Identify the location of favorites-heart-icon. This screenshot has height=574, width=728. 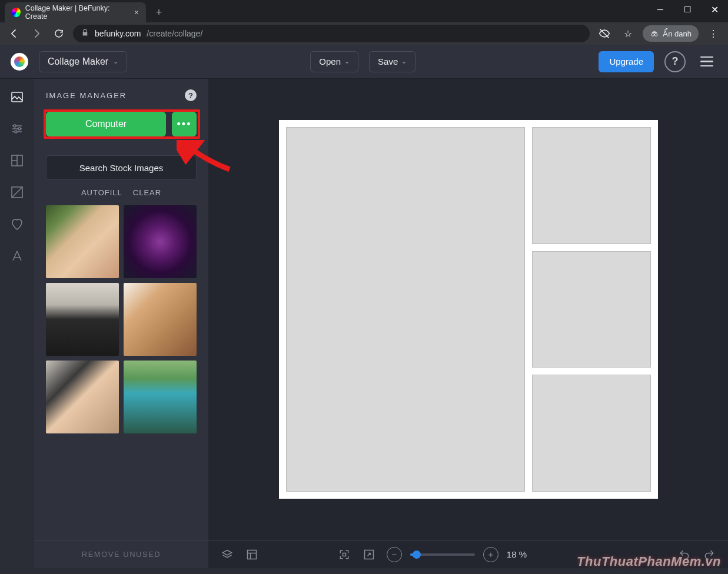
(17, 224).